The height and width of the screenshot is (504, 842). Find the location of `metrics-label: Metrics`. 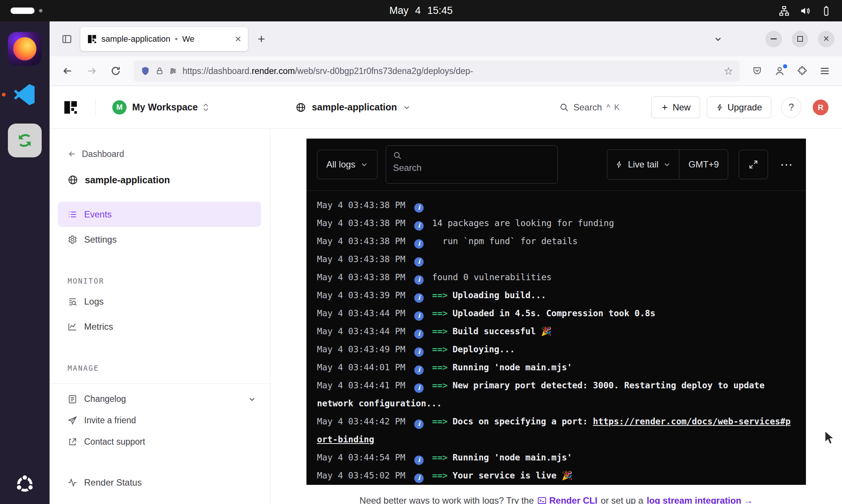

metrics-label: Metrics is located at coordinates (98, 327).